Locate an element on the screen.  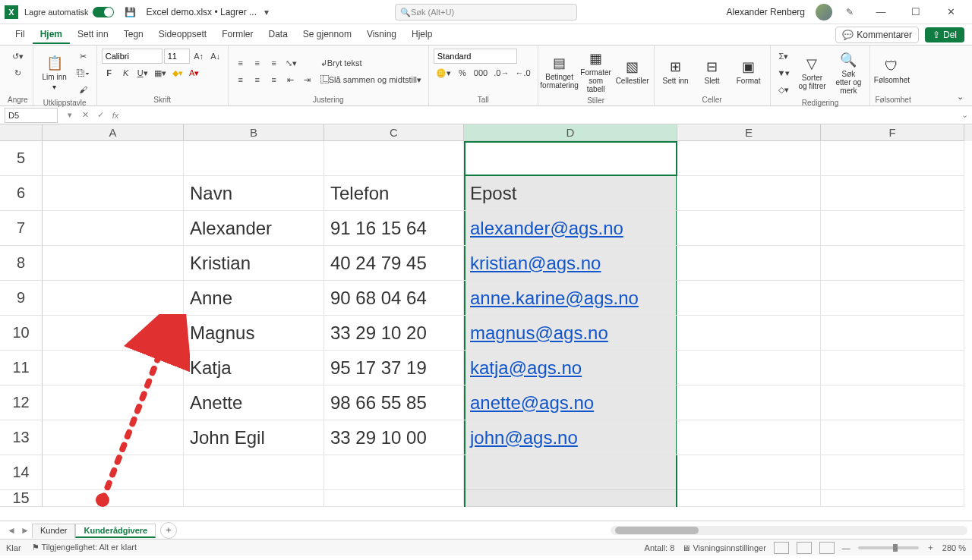
cell-A9 is located at coordinates (113, 298).